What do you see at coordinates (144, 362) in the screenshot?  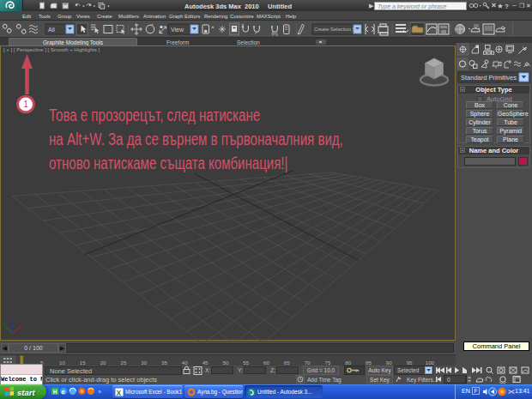 I see `svg-text: 30` at bounding box center [144, 362].